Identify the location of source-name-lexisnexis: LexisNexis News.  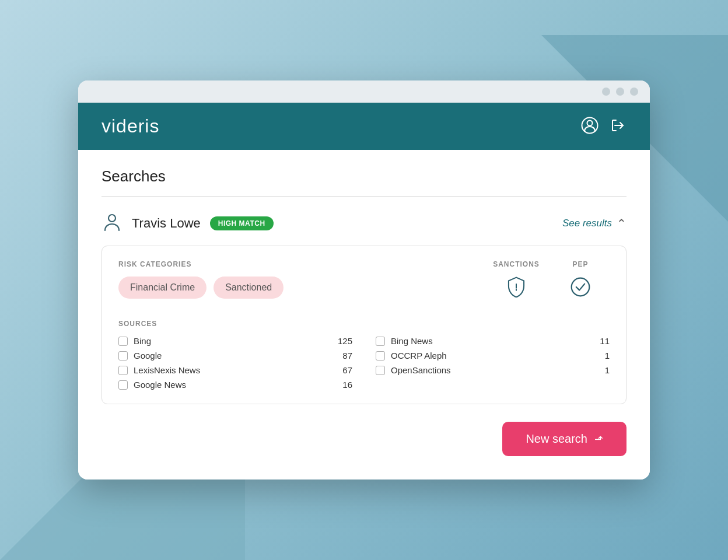
(231, 370).